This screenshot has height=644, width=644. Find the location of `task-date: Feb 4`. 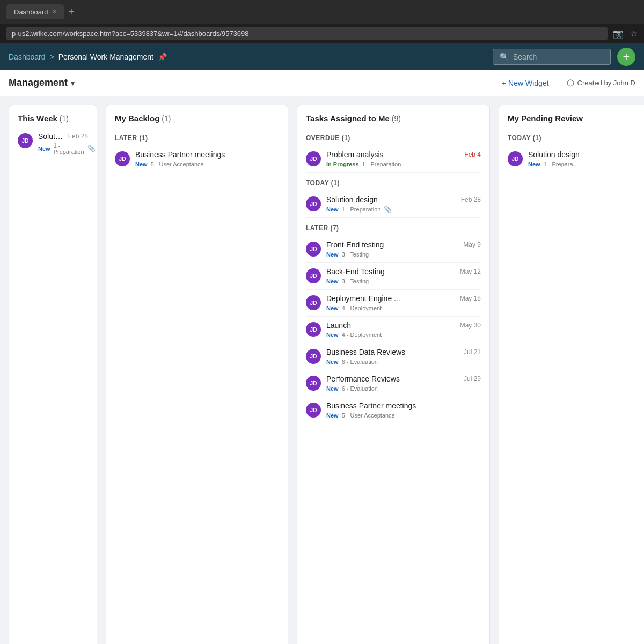

task-date: Feb 4 is located at coordinates (472, 155).